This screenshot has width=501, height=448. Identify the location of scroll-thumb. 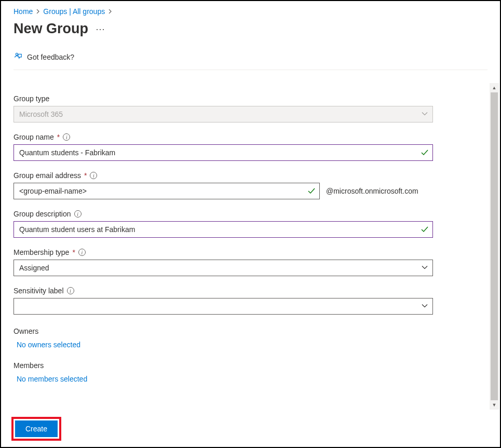
(494, 246).